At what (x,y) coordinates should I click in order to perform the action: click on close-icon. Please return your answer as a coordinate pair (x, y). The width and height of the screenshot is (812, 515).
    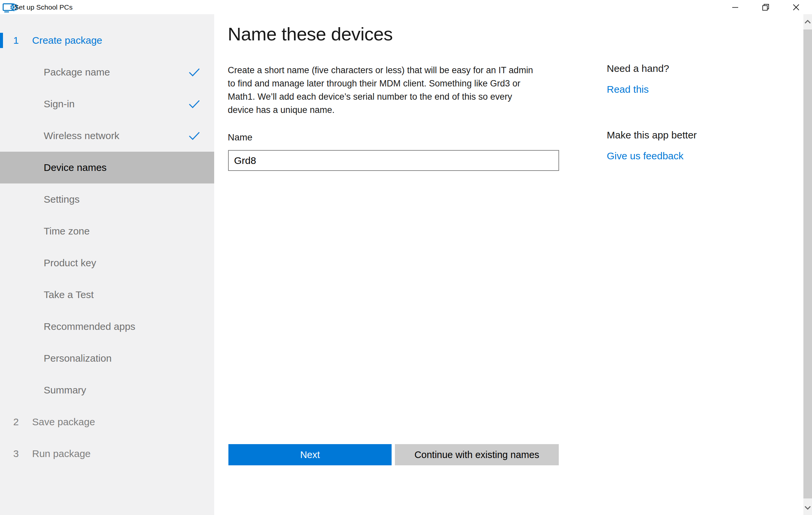
    Looking at the image, I should click on (796, 7).